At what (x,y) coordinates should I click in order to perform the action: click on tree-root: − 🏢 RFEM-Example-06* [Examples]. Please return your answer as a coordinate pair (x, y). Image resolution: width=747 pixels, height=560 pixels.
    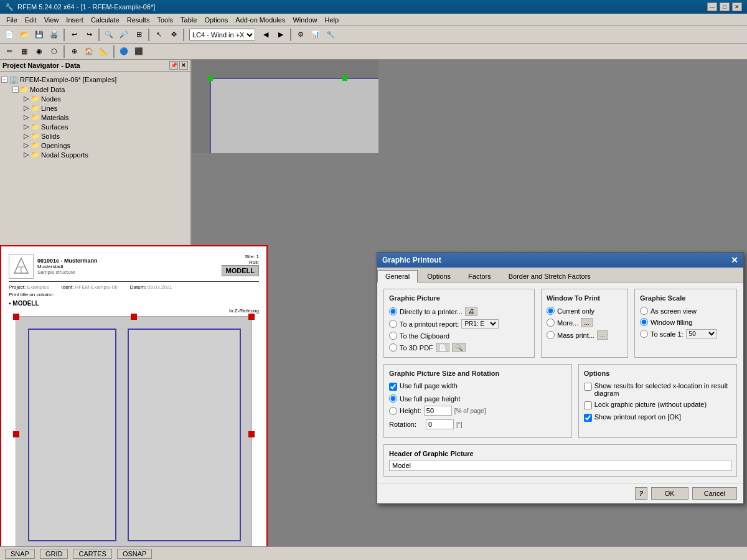
    Looking at the image, I should click on (95, 80).